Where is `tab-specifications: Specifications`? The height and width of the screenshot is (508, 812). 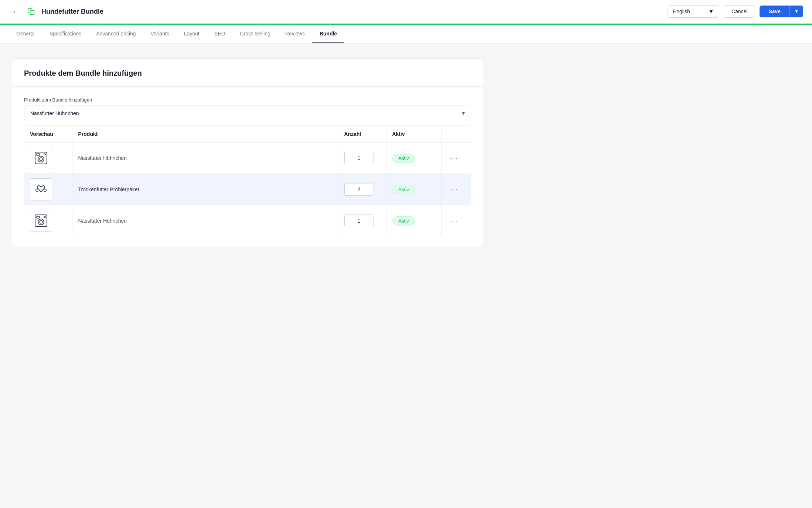
tab-specifications: Specifications is located at coordinates (65, 34).